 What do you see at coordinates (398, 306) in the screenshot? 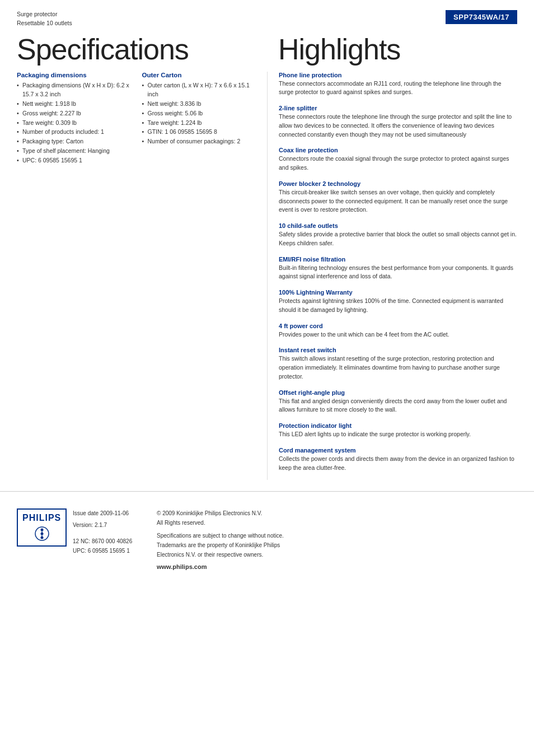
I see `highlight-text: Protects against lightning strikes 100% …` at bounding box center [398, 306].